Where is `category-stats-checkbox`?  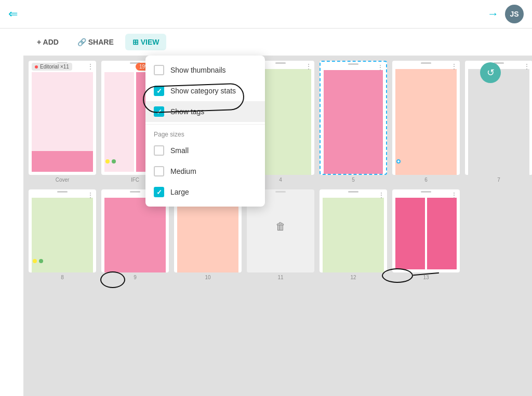 category-stats-checkbox is located at coordinates (159, 91).